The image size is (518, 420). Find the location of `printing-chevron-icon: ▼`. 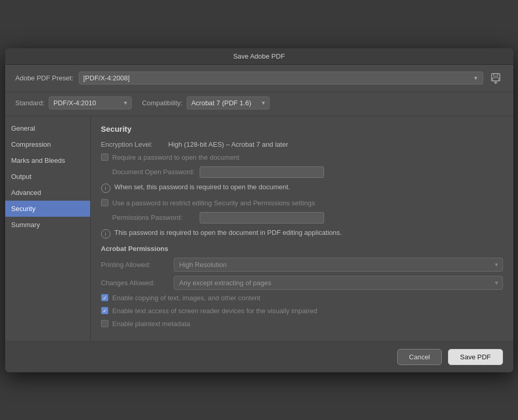

printing-chevron-icon: ▼ is located at coordinates (497, 264).